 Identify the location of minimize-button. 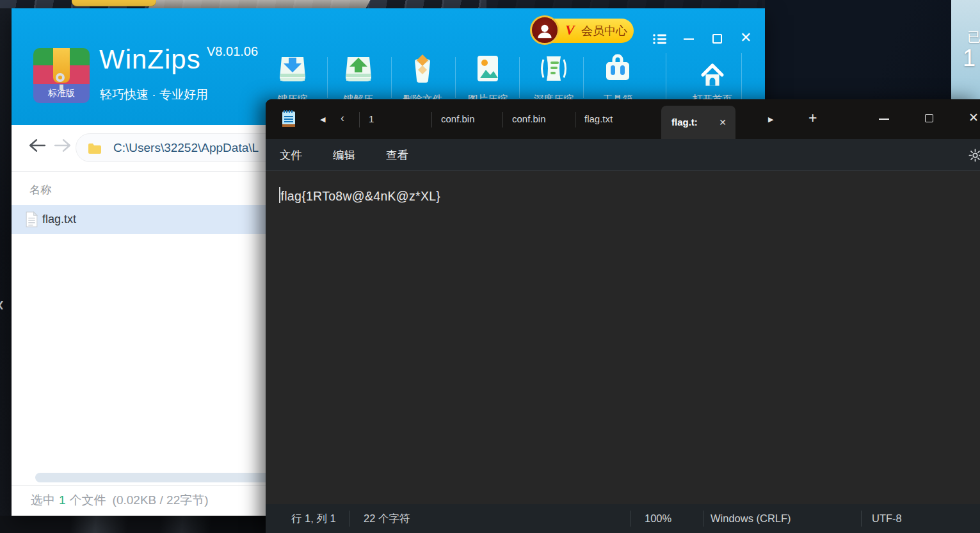
(689, 39).